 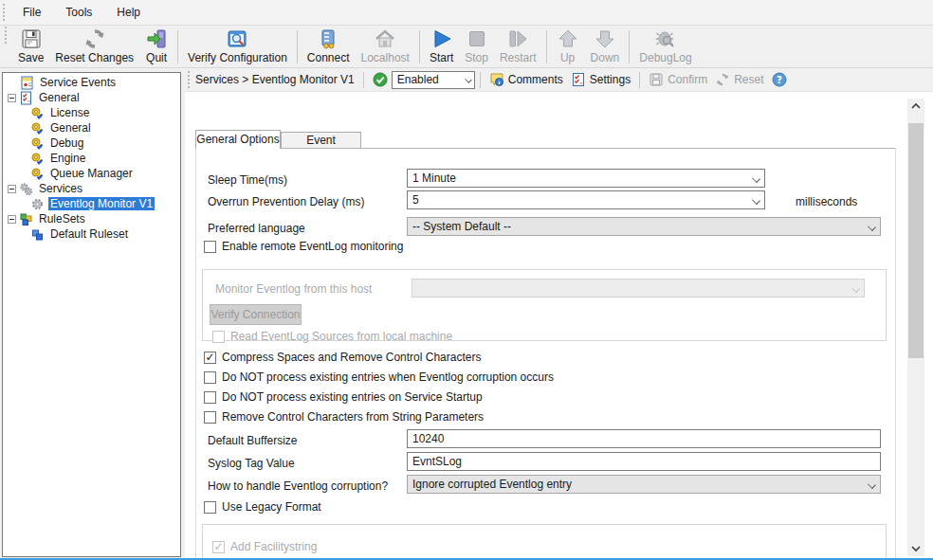 I want to click on comments-button: Comments, so click(x=526, y=80).